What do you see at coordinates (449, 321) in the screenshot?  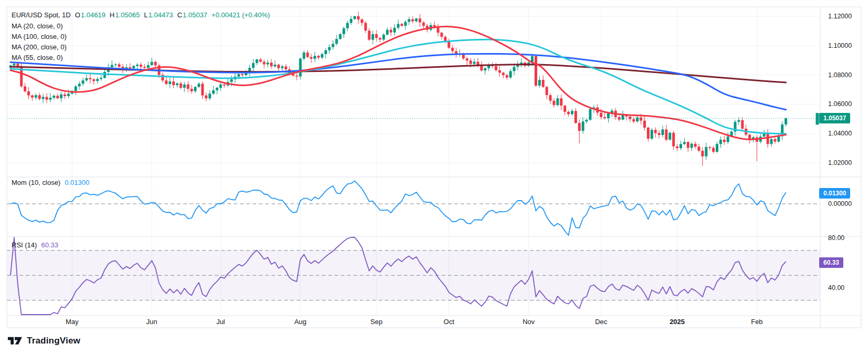 I see `time-axis-label: Oct` at bounding box center [449, 321].